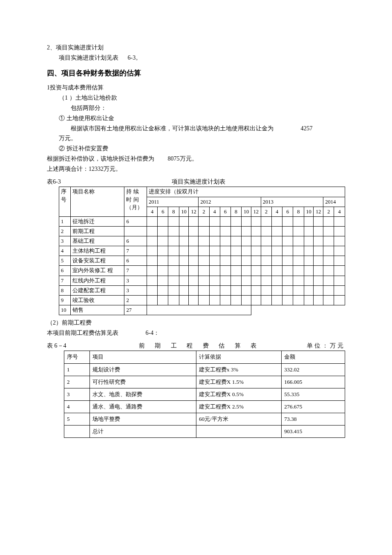 This screenshot has width=392, height=555. I want to click on para-item-1-unit: 万元。, so click(202, 138).